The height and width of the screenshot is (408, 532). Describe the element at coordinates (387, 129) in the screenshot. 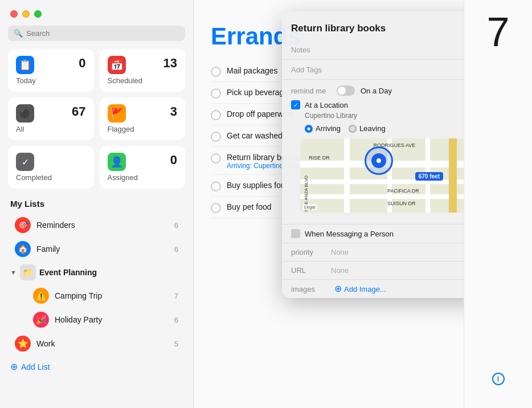

I see `arriving-leaving-row: Arriving Leaving` at that location.